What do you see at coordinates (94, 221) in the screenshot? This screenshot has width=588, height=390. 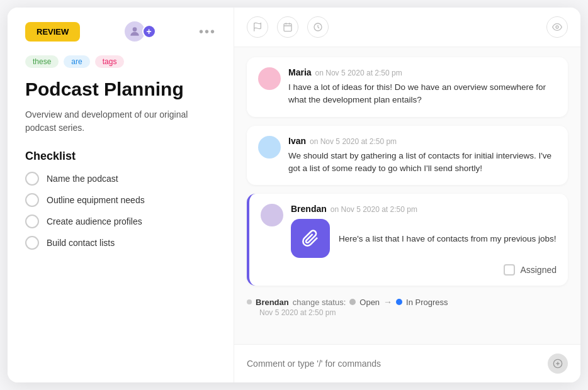 I see `checklist-label-3: Create audience profiles` at bounding box center [94, 221].